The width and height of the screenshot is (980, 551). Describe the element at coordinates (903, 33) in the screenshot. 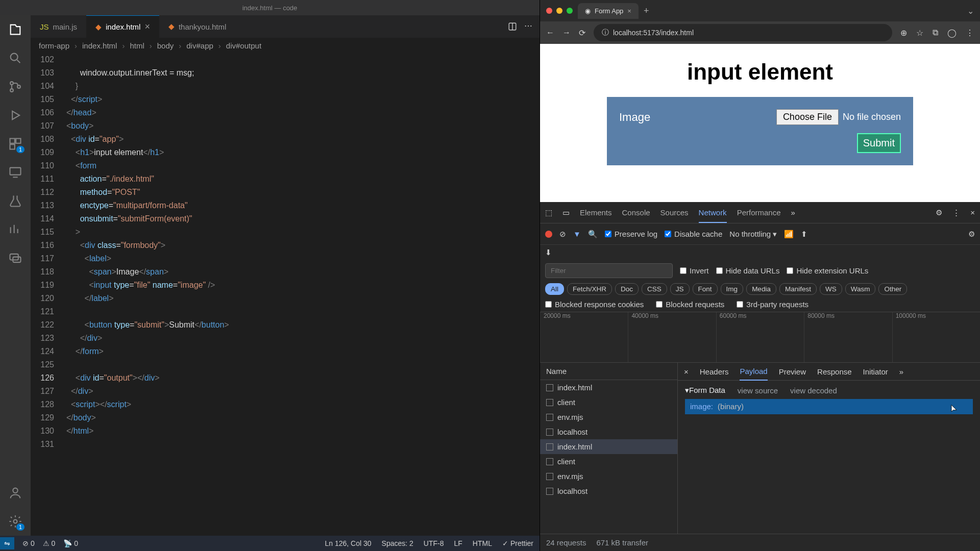

I see `zoom-icon: ⊕` at that location.